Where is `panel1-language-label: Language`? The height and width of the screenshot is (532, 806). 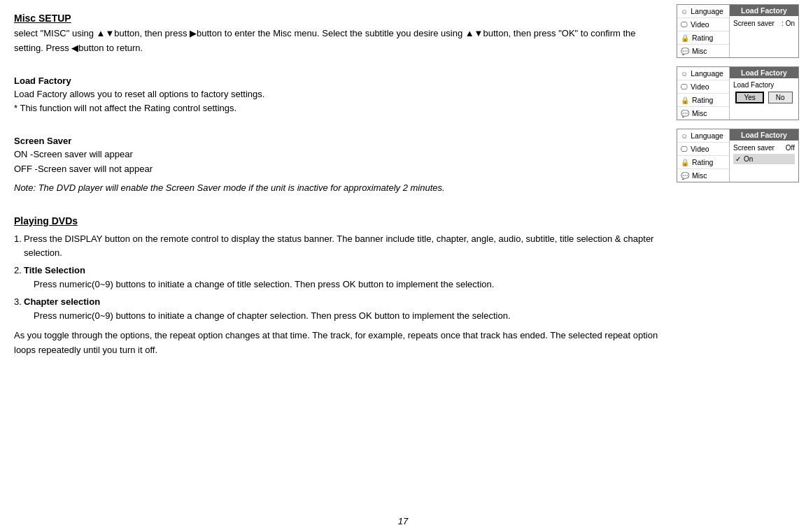
panel1-language-label: Language is located at coordinates (707, 11).